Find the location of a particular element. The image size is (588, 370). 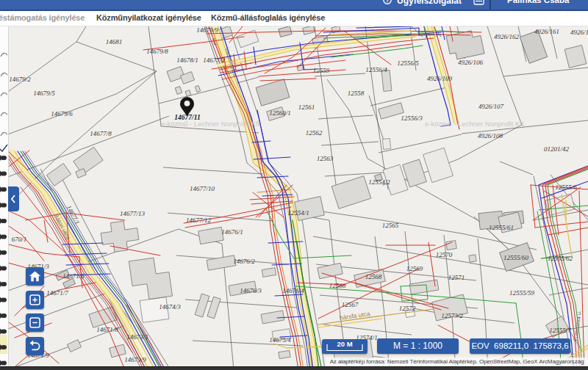

svg-text: 12566 is located at coordinates (338, 286).